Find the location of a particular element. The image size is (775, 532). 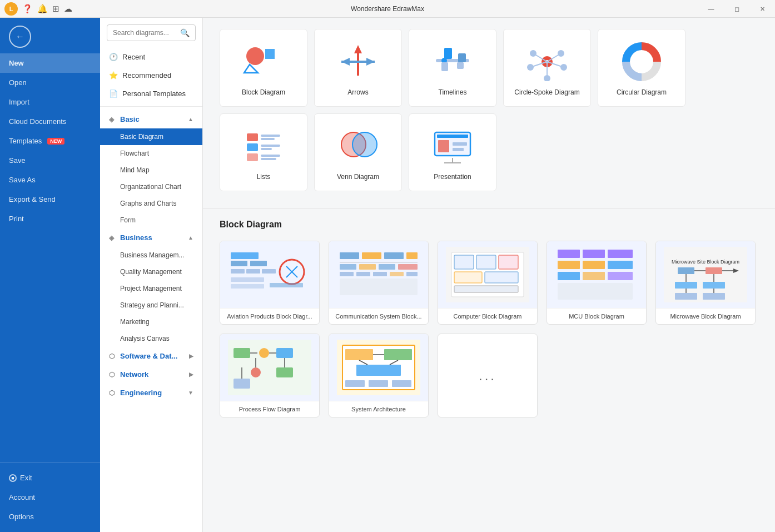

sub-analysis: Analysis Canvas is located at coordinates (151, 339).